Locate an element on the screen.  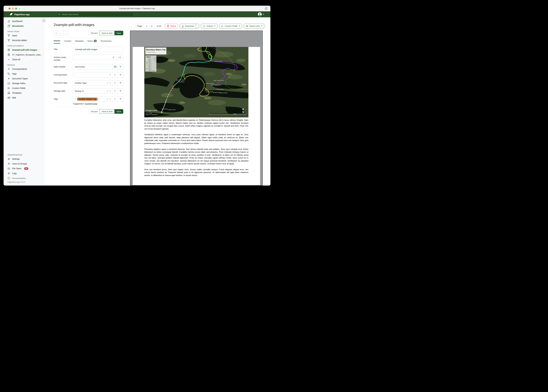
page-number-input is located at coordinates (147, 26).